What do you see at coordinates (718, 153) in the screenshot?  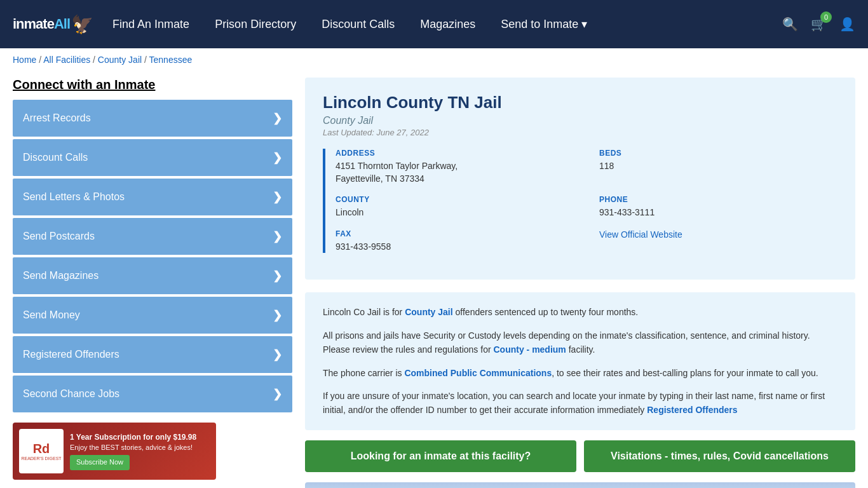 I see `beds-label: BEDS` at bounding box center [718, 153].